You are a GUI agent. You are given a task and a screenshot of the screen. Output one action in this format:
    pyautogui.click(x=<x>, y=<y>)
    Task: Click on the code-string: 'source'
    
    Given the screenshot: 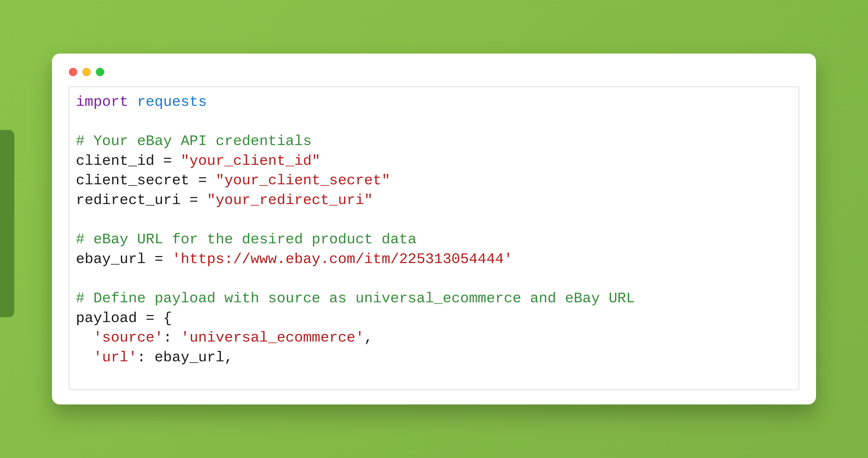 What is the action you would take?
    pyautogui.click(x=128, y=338)
    